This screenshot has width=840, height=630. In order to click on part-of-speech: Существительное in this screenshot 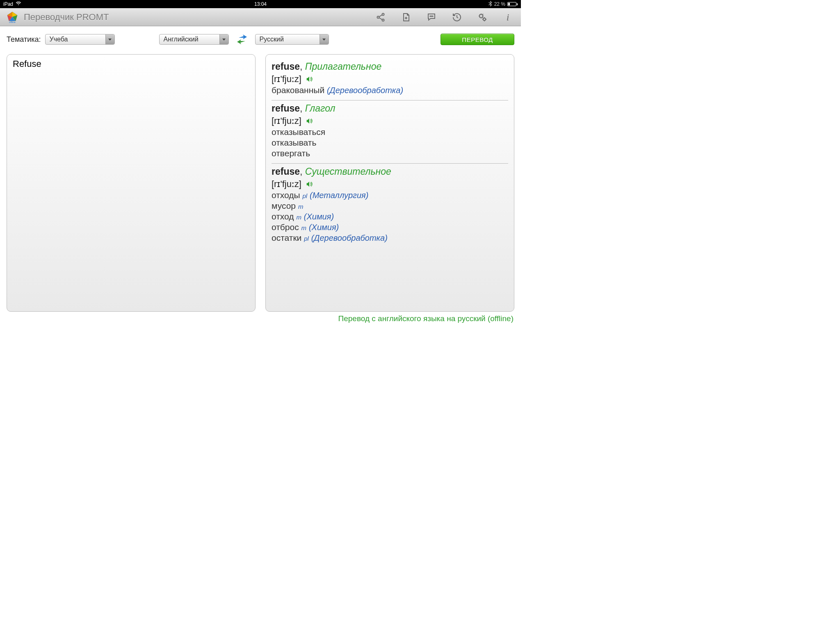, I will do `click(348, 171)`.